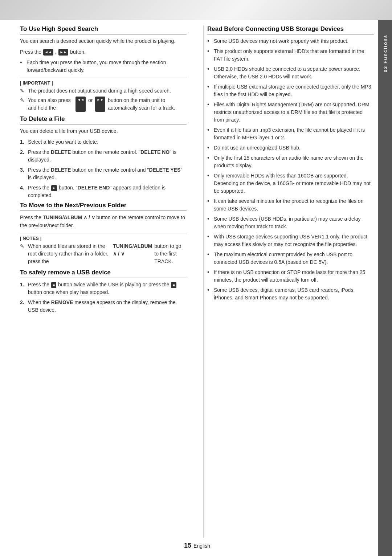  I want to click on section-title-usb-storage: Read Before Connecting USB Storage Devic…, so click(290, 30).